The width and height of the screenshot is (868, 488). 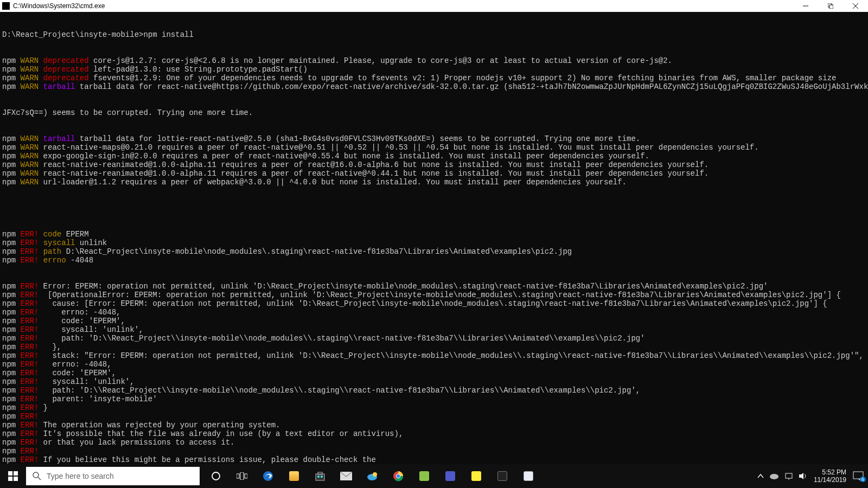 I want to click on tray-volume-icon, so click(x=803, y=476).